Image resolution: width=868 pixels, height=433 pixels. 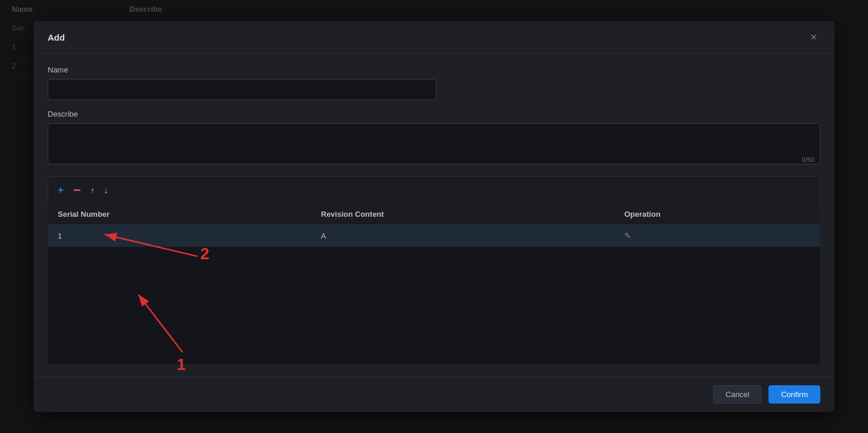 I want to click on describe-textarea, so click(x=434, y=144).